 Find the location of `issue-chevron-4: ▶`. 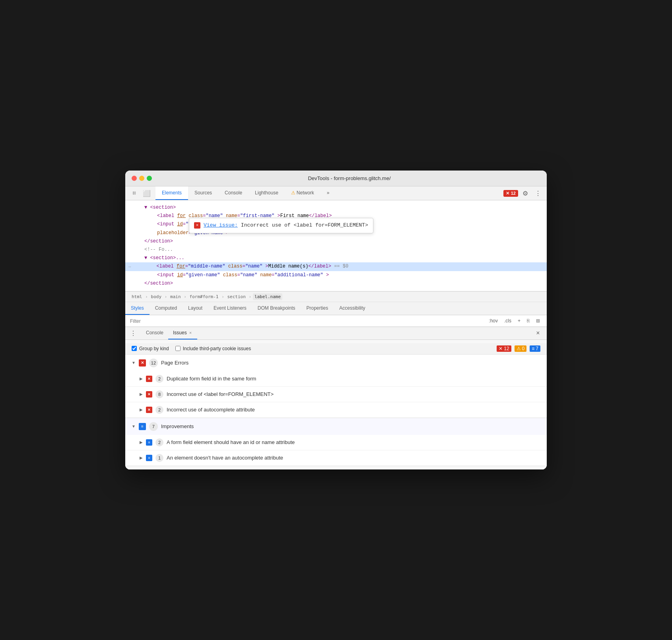

issue-chevron-4: ▶ is located at coordinates (141, 442).